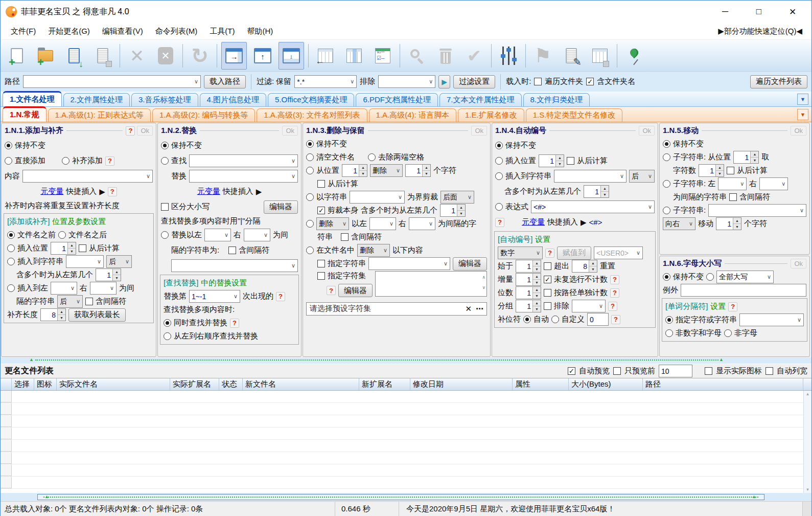 The image size is (812, 516). Describe the element at coordinates (457, 197) in the screenshot. I see `front-back-combo: 后面` at that location.